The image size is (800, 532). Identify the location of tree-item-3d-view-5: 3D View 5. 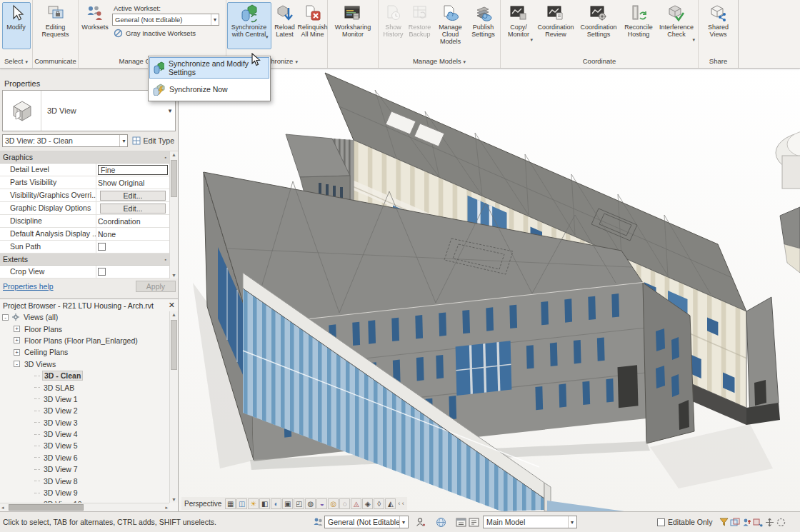
(84, 446).